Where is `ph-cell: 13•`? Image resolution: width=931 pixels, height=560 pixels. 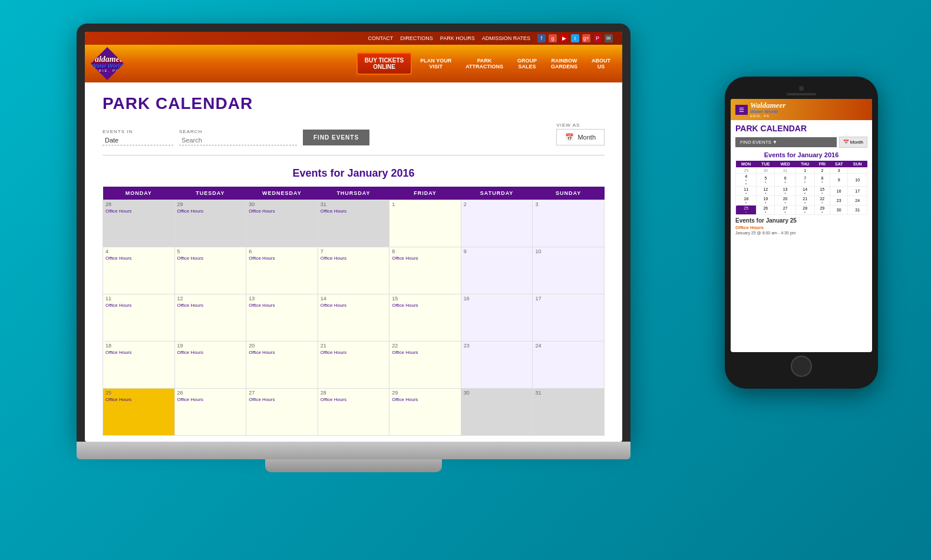 ph-cell: 13• is located at coordinates (785, 191).